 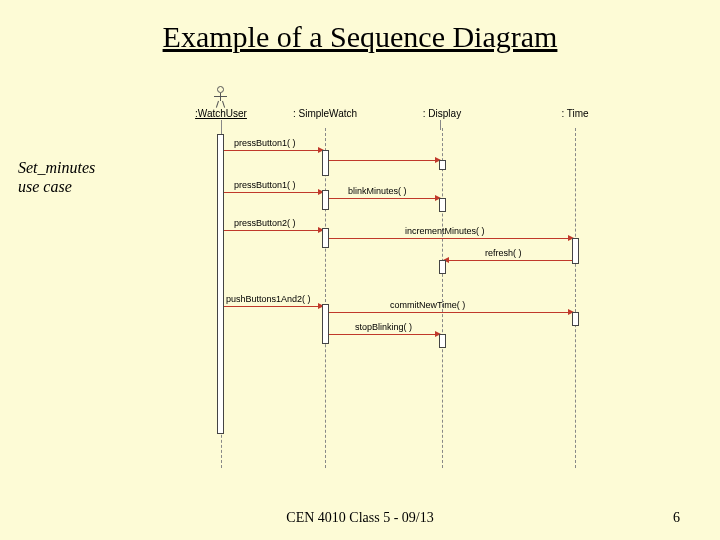 I want to click on arrow-m9, so click(x=383, y=334).